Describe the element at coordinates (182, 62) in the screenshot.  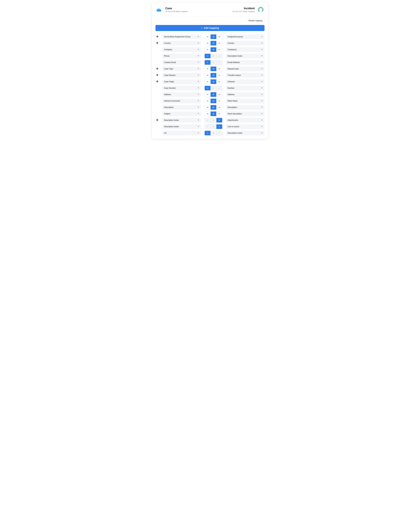
I see `left-field-select: Contact Email` at that location.